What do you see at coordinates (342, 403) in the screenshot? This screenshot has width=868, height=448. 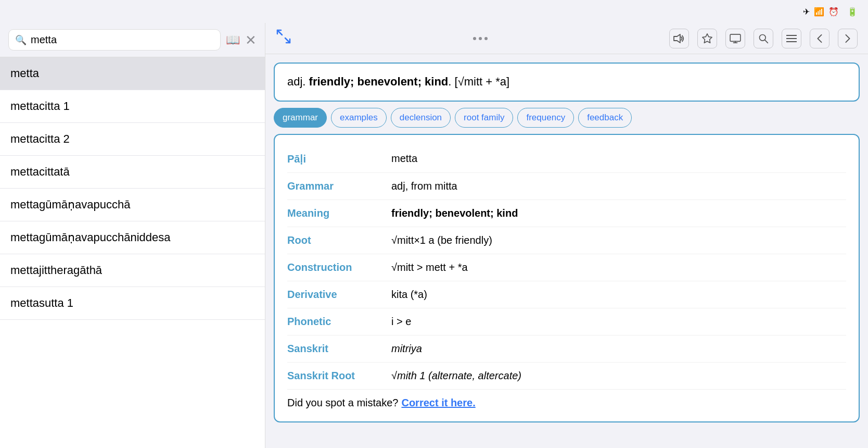 I see `mistake-text: Did you spot a mistake?` at bounding box center [342, 403].